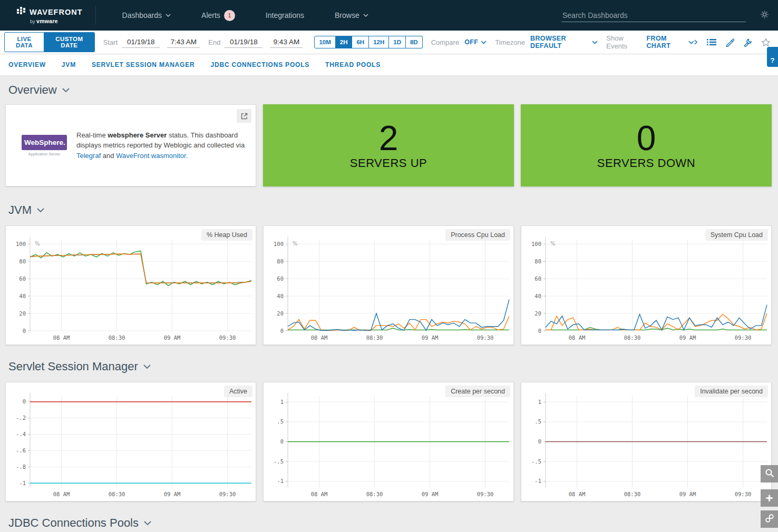 This screenshot has width=778, height=532. What do you see at coordinates (646, 285) in the screenshot?
I see `system-cpu-chart-card: System Cpu Load 08 AM08:3009 AM09:300204…` at bounding box center [646, 285].